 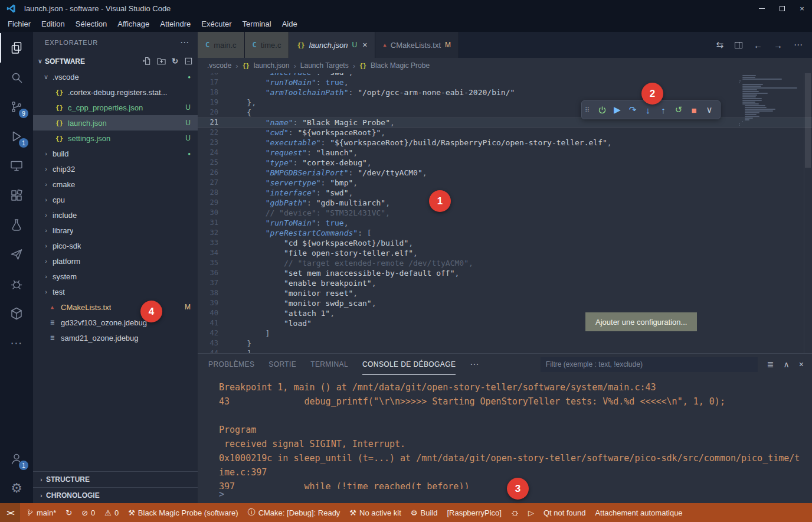 I want to click on menu-terminal: Terminal, so click(x=257, y=24).